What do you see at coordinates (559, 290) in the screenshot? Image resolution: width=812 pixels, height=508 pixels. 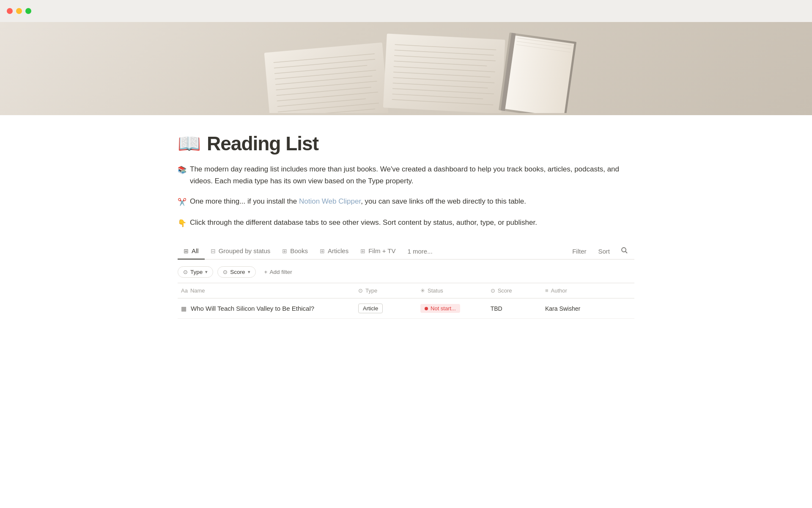 I see `col-author-label: Author` at bounding box center [559, 290].